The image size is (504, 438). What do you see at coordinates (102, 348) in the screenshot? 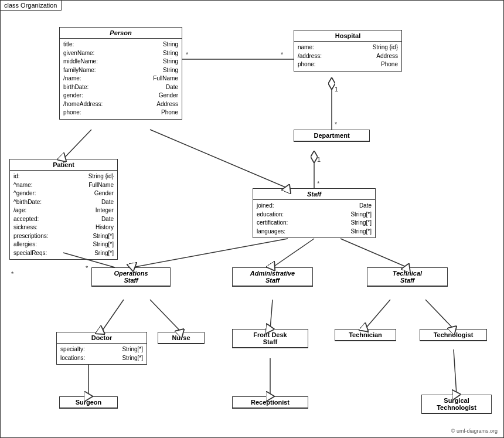
I see `class-doctor: Doctor specialty:String[*] locations:Str…` at bounding box center [102, 348].